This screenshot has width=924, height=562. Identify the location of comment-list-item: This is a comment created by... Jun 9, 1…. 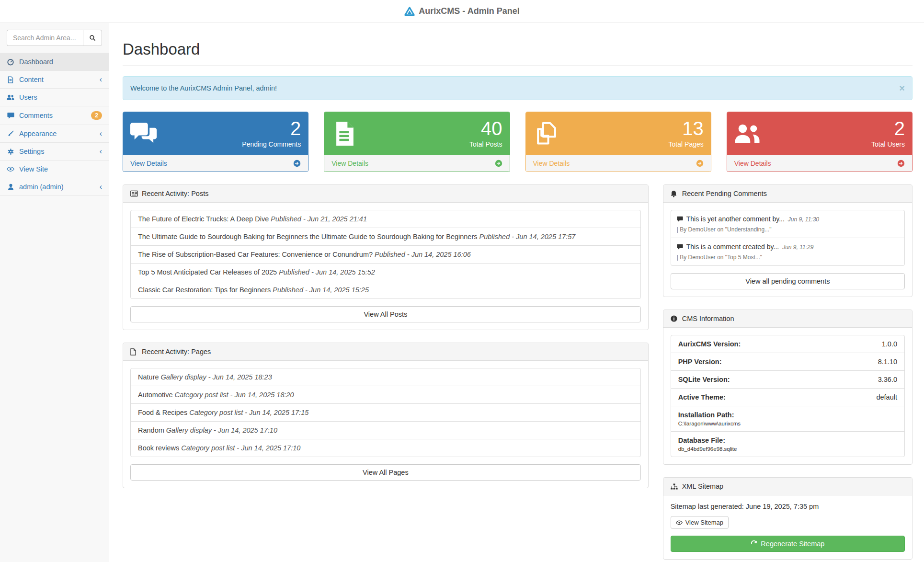
(787, 252).